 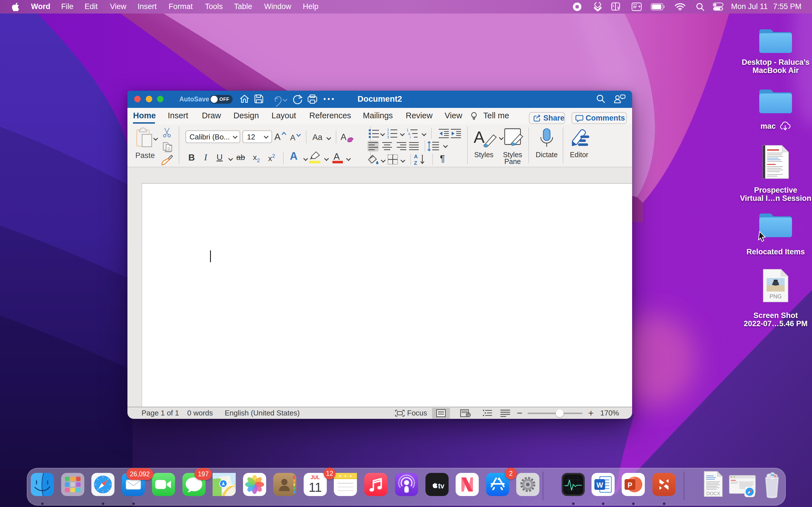 What do you see at coordinates (410, 137) in the screenshot?
I see `svg-text: i` at bounding box center [410, 137].